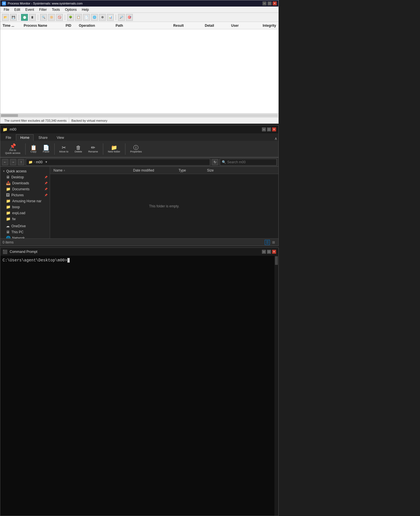 This screenshot has width=420, height=516. What do you see at coordinates (25, 189) in the screenshot?
I see `sidebar-item-documents: 📁 Documents 📌` at bounding box center [25, 189].